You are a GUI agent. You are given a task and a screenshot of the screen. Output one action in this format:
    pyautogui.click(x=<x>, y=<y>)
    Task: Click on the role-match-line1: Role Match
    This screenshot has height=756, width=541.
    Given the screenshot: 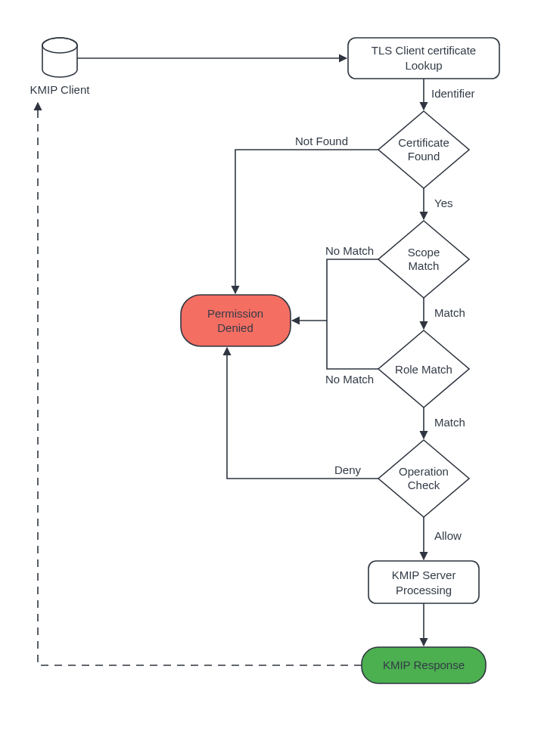 What is the action you would take?
    pyautogui.click(x=424, y=369)
    